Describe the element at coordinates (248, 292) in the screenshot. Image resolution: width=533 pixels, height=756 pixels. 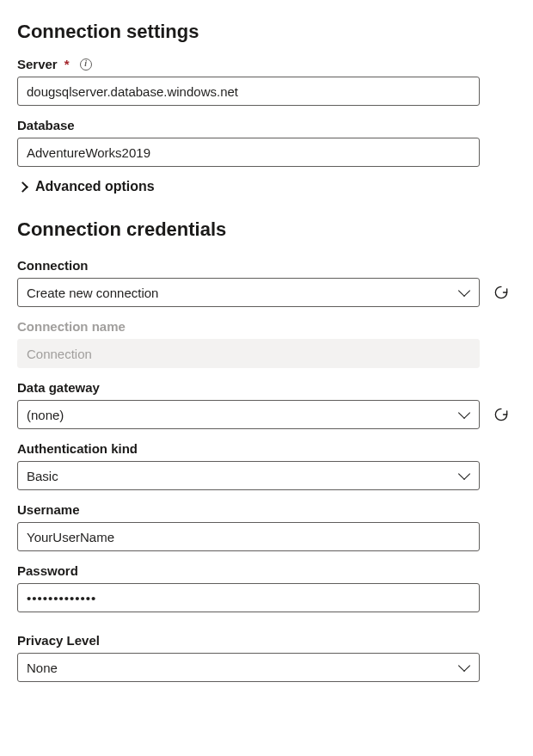
I see `connection-select: Create new connection` at that location.